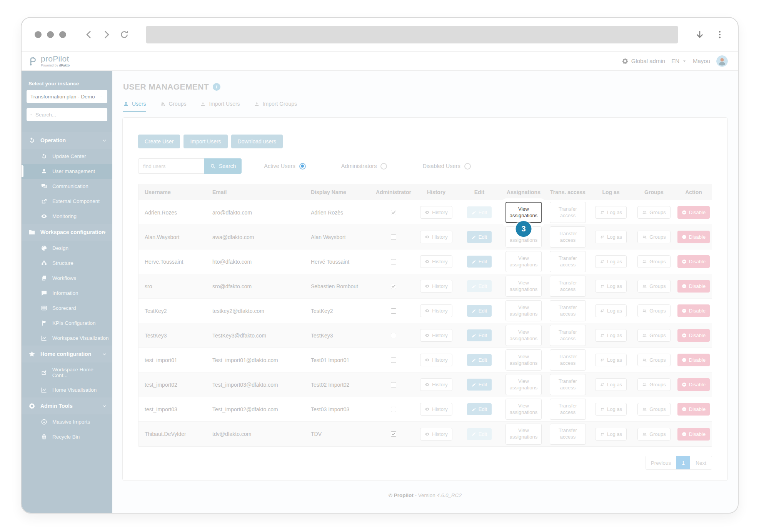  Describe the element at coordinates (720, 35) in the screenshot. I see `browser-menu-icon` at that location.